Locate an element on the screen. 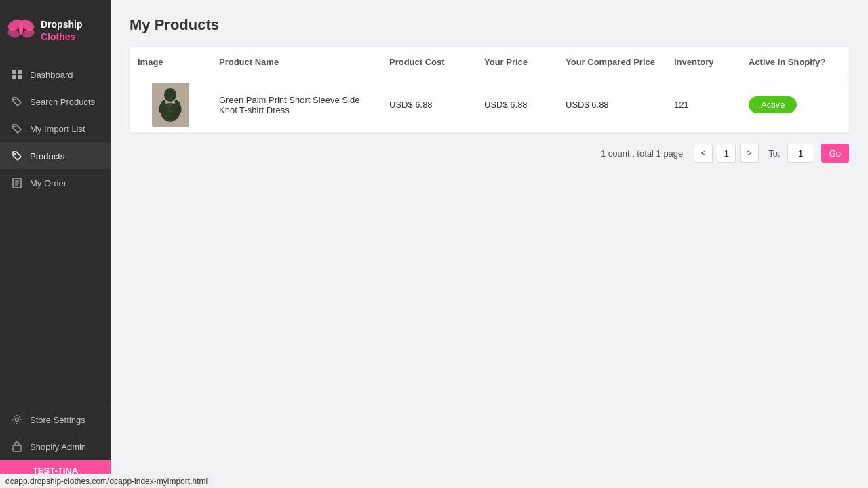 The height and width of the screenshot is (488, 868). url-bar: dcapp.dropship-clothes.com/dcapp-index-m… is located at coordinates (106, 481).